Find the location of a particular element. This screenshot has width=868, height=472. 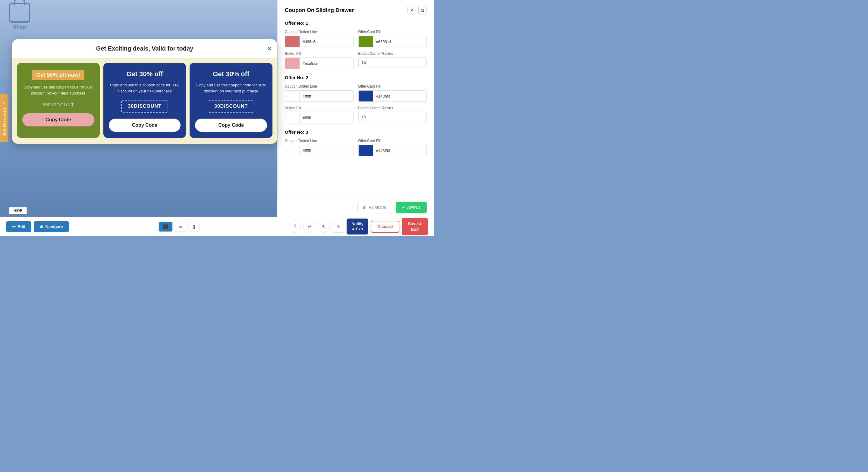

modal-title: Get Exciting deals, Valid for today is located at coordinates (145, 48).